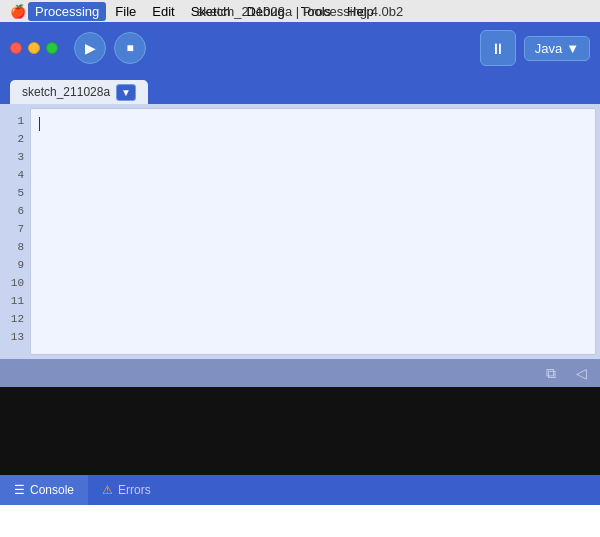 The image size is (600, 537). What do you see at coordinates (66, 92) in the screenshot?
I see `sketch-tab-label: sketch_211028a` at bounding box center [66, 92].